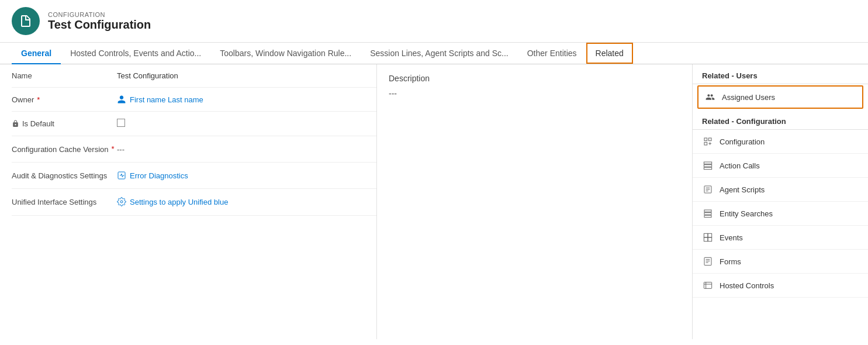  I want to click on owner-value: First name Last name, so click(247, 99).